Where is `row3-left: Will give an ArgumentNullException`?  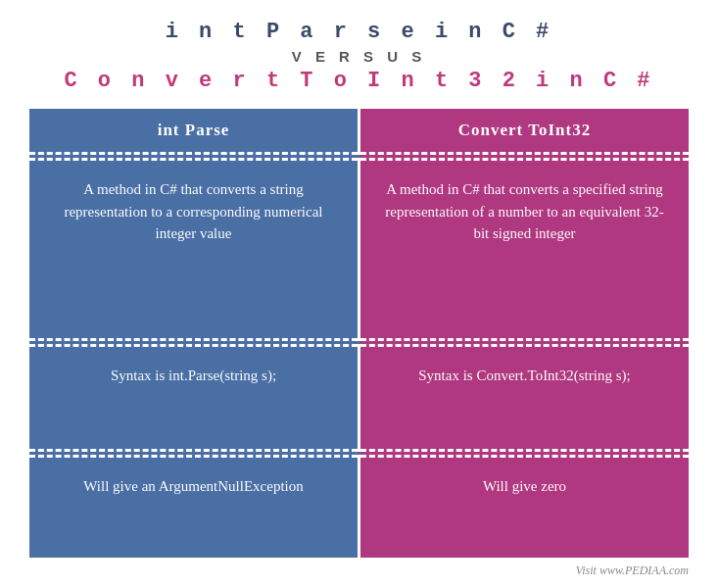
row3-left: Will give an ArgumentNullException is located at coordinates (194, 507).